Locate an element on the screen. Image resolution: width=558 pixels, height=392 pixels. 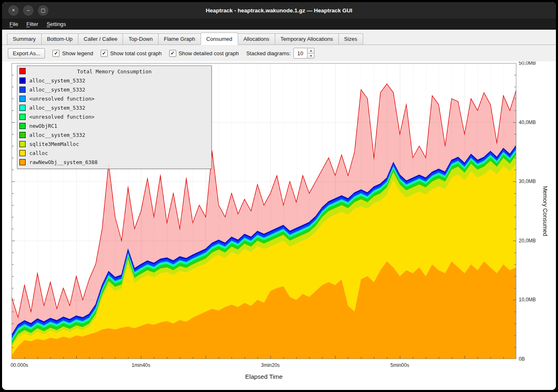
checkbox-label: Show detailed cost graph is located at coordinates (209, 54).